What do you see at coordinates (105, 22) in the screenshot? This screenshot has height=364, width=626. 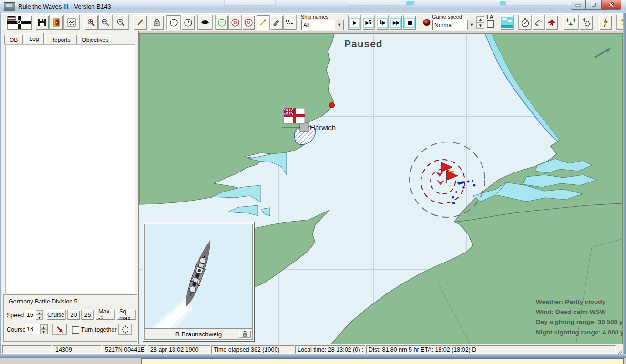 I see `zoom-out-button` at bounding box center [105, 22].